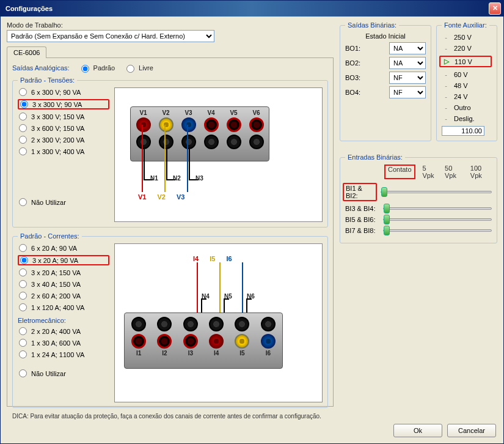  I want to click on arrow-icon: ▷, so click(447, 61).